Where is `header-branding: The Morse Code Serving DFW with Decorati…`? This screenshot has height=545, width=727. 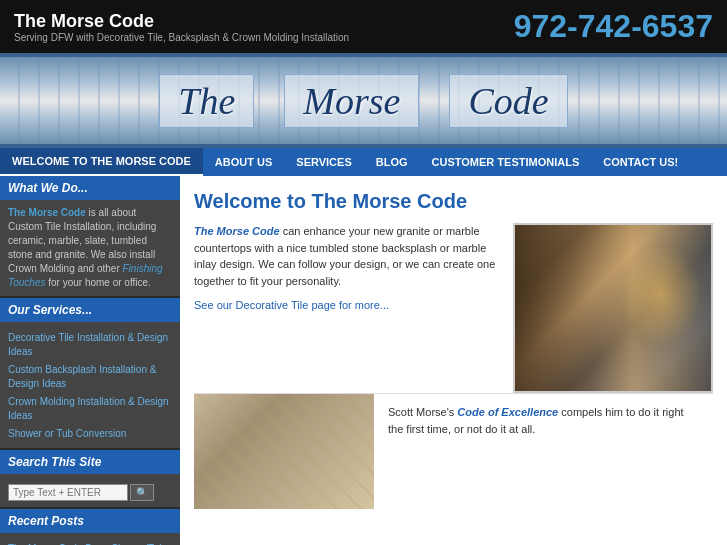
header-branding: The Morse Code Serving DFW with Decorati… is located at coordinates (182, 27).